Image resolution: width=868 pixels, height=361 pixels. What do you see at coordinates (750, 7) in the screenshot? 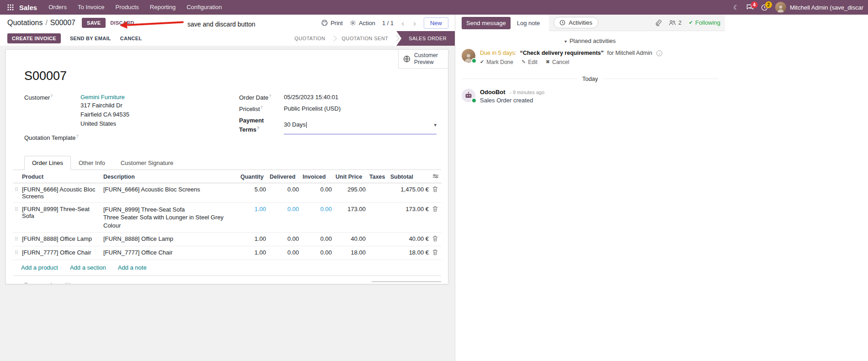
I see `messages-icon: 4` at bounding box center [750, 7].